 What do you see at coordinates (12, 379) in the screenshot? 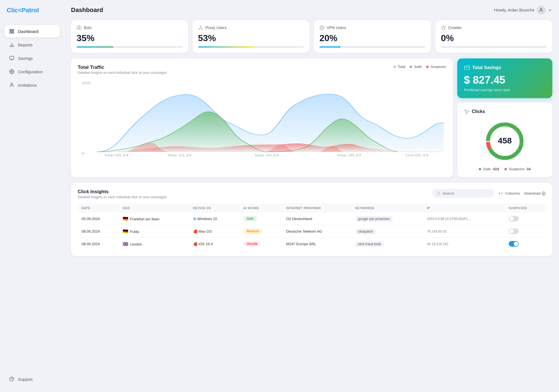
I see `help-circle-icon` at bounding box center [12, 379].